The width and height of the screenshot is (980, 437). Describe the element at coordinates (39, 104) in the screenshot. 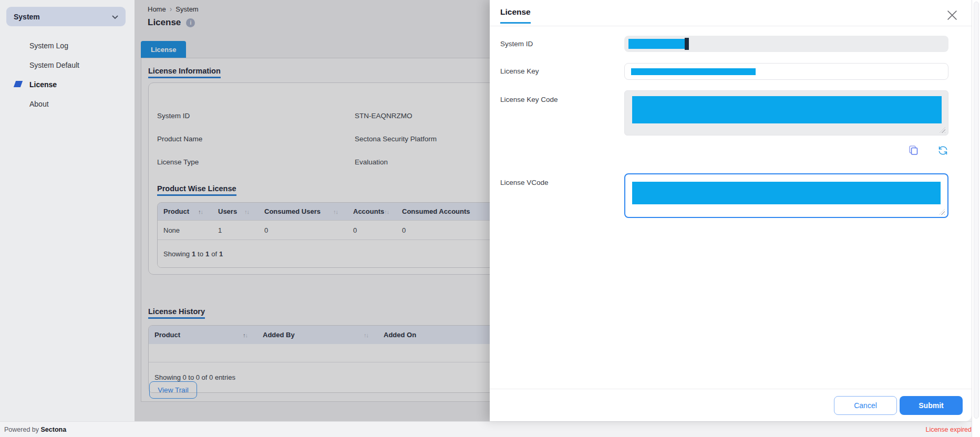

I see `sidebar-item-label: About` at that location.